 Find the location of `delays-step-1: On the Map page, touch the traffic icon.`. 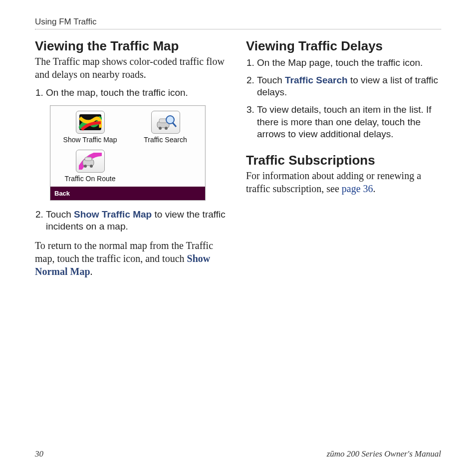

delays-step-1: On the Map page, touch the traffic icon. is located at coordinates (349, 63).